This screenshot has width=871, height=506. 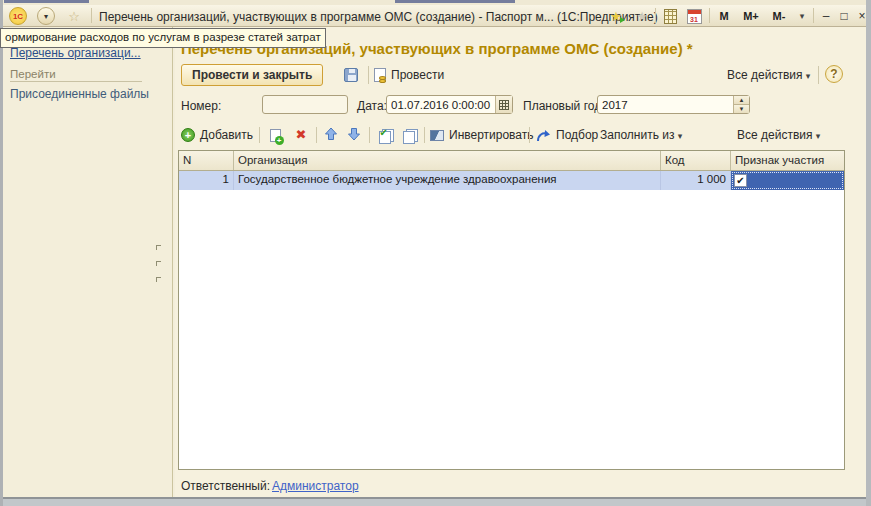 What do you see at coordinates (674, 104) in the screenshot?
I see `planned-year-input` at bounding box center [674, 104].